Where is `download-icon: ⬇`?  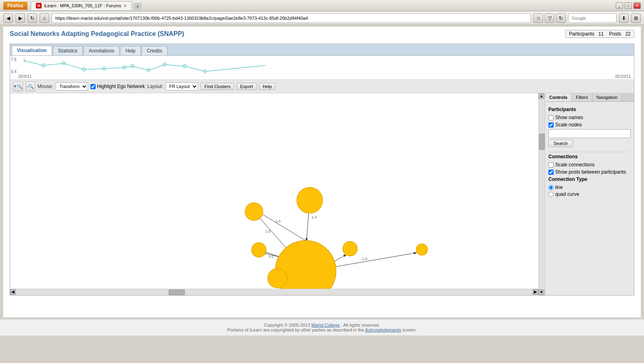
download-icon: ⬇ is located at coordinates (624, 18).